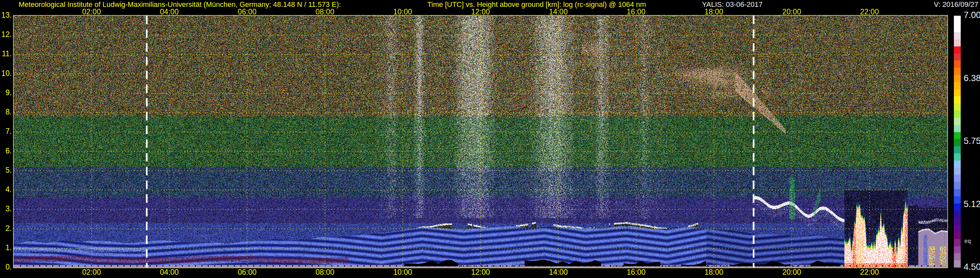 This screenshot has height=278, width=980. I want to click on plot-title: Time [UTC] vs. Height above ground [km]:…, so click(536, 5).